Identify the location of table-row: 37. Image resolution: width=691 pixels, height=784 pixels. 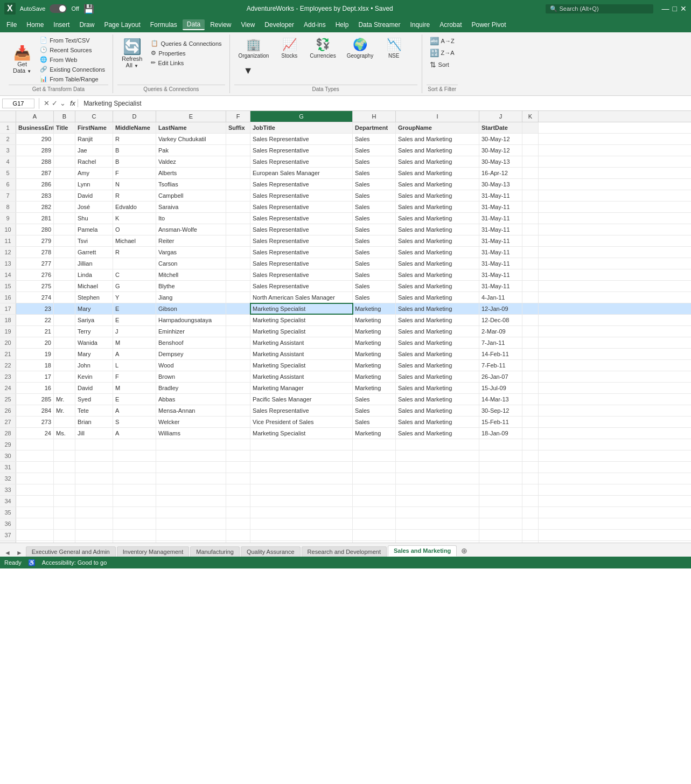
(346, 536).